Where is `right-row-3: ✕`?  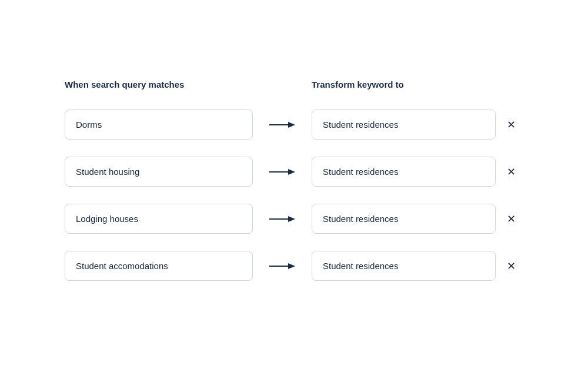
right-row-3: ✕ is located at coordinates (416, 266).